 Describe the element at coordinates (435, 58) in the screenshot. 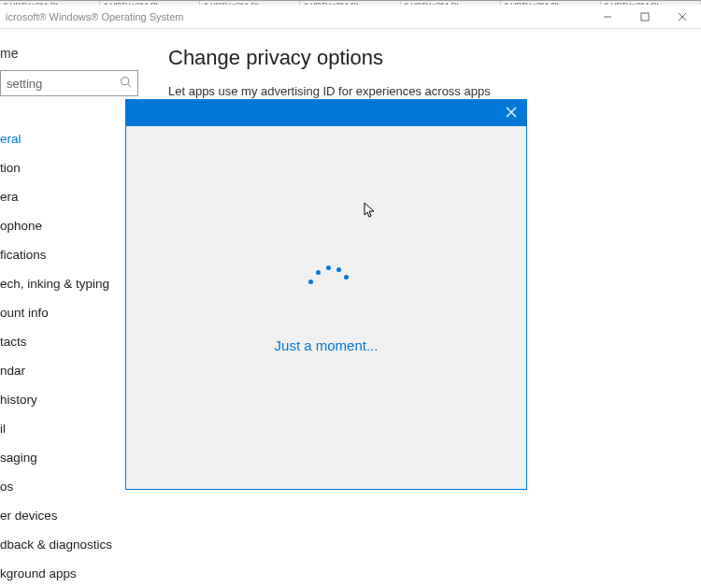

I see `page-title: Change privacy options` at that location.